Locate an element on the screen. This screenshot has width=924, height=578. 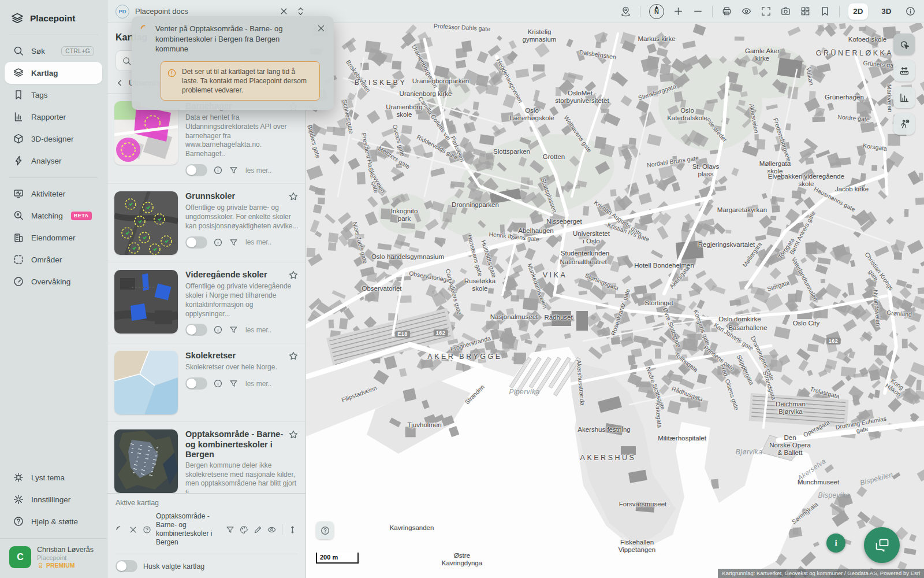
sidebar-item-omr-der: Områder is located at coordinates (53, 260).